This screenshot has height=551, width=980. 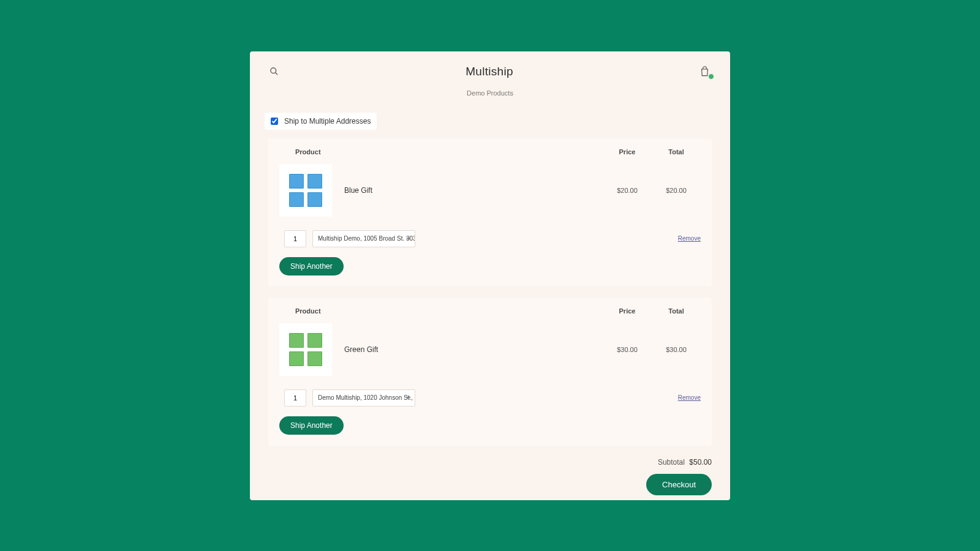 What do you see at coordinates (364, 398) in the screenshot?
I see `address-select: Demo Multiship, 1020 Johnson St., Victo.…` at bounding box center [364, 398].